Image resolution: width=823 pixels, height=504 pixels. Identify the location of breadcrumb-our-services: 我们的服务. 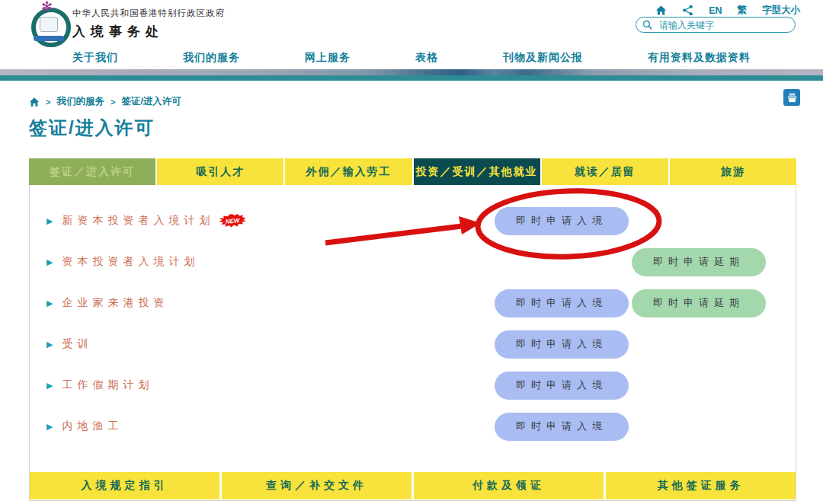
(81, 102).